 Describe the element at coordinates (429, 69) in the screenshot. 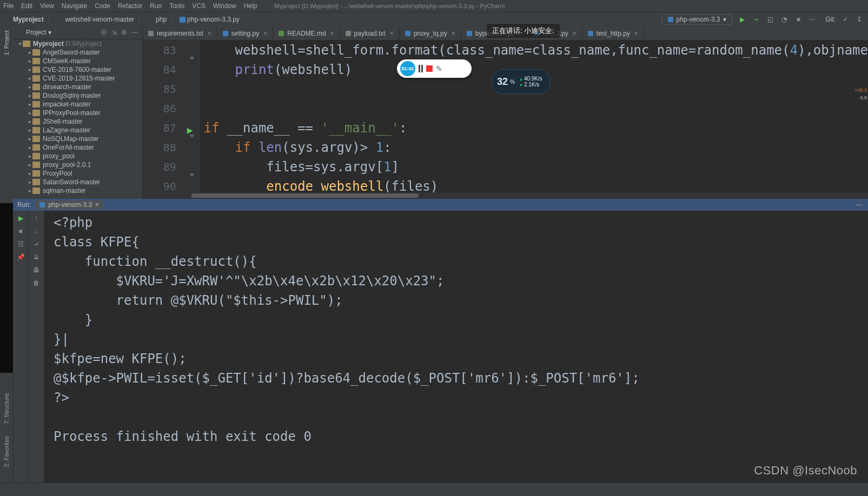

I see `stop-icon` at that location.